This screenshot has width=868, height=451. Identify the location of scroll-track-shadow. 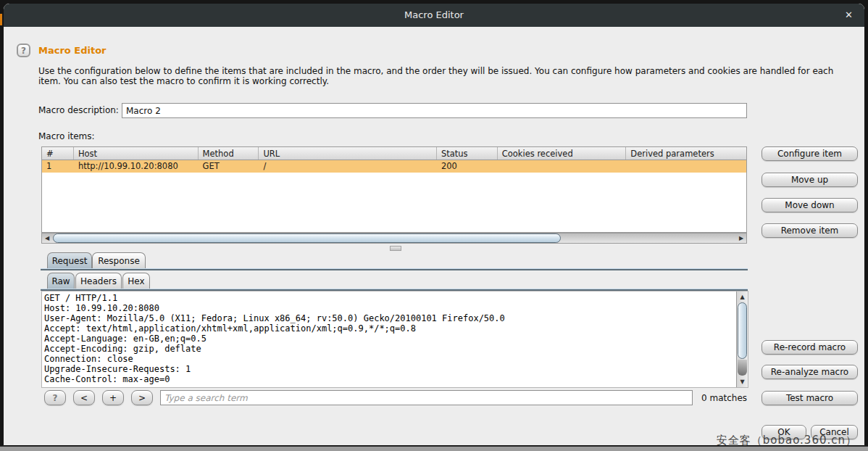
(742, 368).